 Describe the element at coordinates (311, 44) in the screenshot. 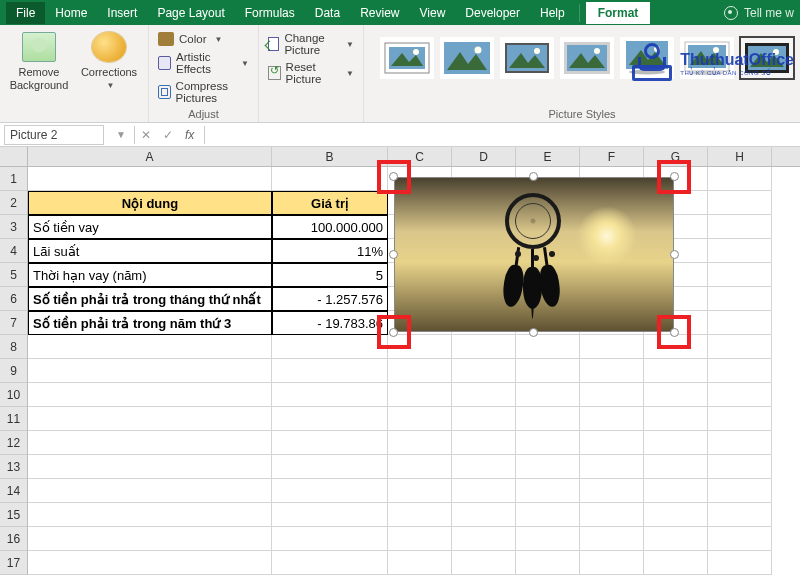

I see `change-picture-button: Change Picture ▼` at that location.